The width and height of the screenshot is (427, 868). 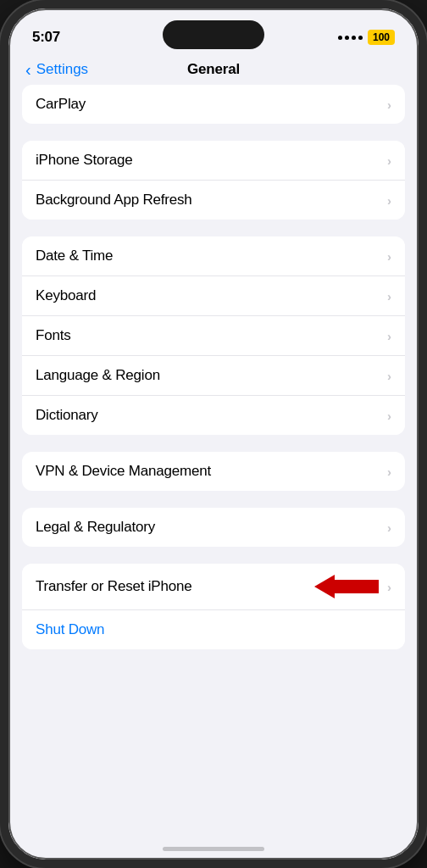 I want to click on keyboard-row: Keyboard ›, so click(x=214, y=297).